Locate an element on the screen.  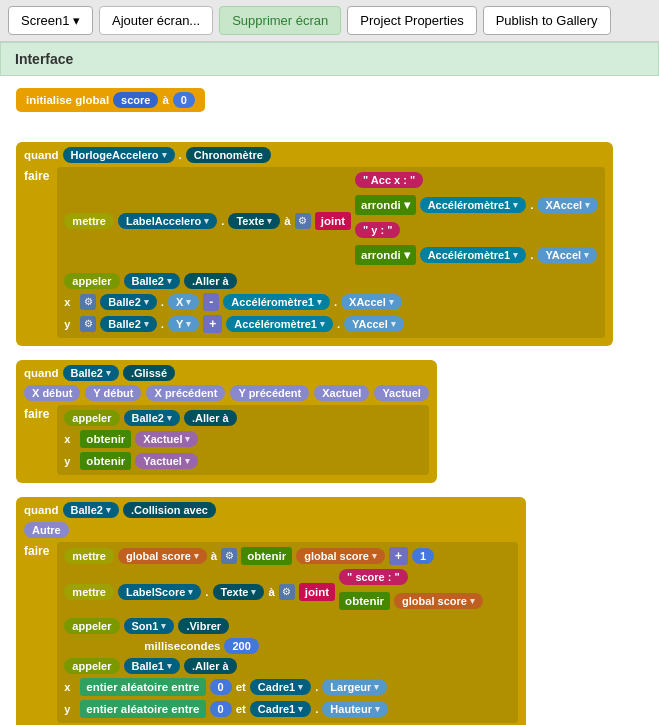
horloge-pill: HorlogeAccelero ▾ is located at coordinates (119, 155).